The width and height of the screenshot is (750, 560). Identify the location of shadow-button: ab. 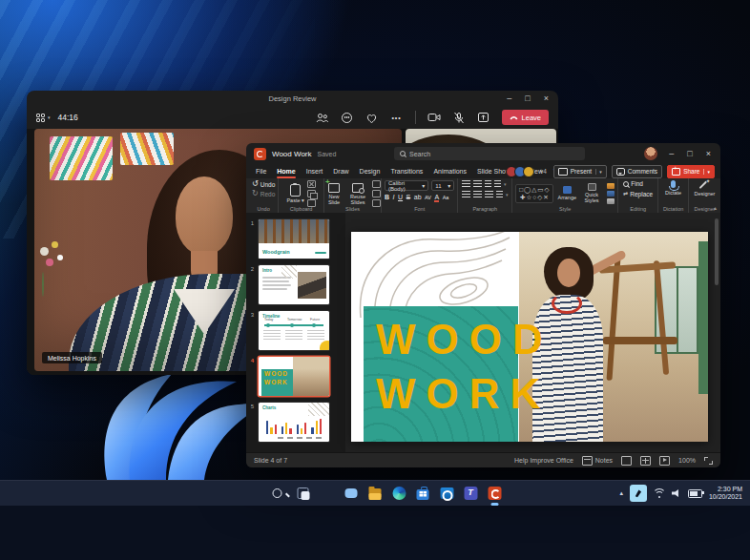
(418, 197).